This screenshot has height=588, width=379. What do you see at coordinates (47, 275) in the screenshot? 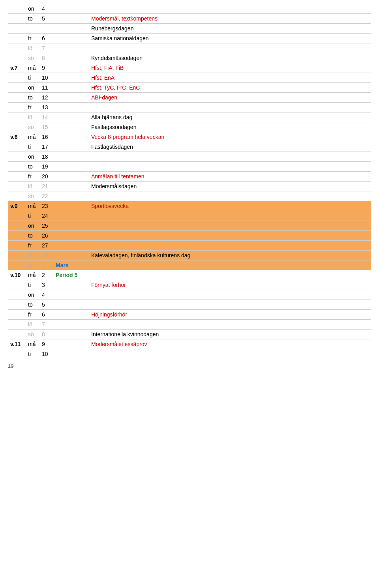
I see `date-label: 2` at bounding box center [47, 275].